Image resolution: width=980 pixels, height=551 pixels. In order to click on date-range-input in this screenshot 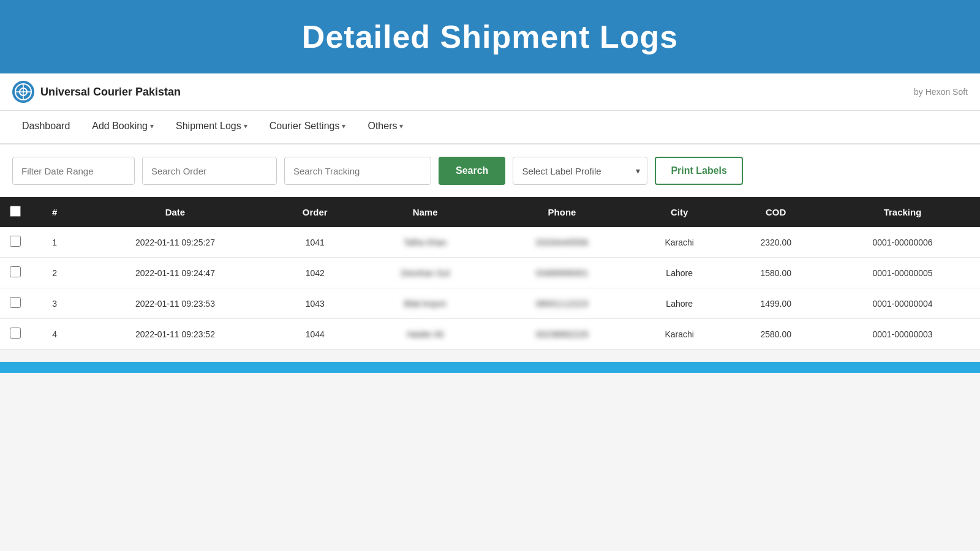, I will do `click(74, 171)`.